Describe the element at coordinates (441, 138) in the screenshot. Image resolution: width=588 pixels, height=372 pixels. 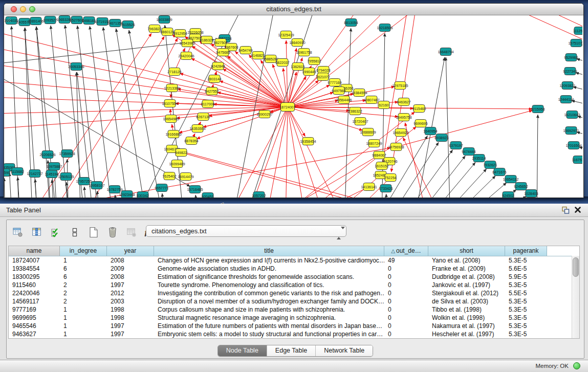
I see `graph-node: 8938923` at that location.